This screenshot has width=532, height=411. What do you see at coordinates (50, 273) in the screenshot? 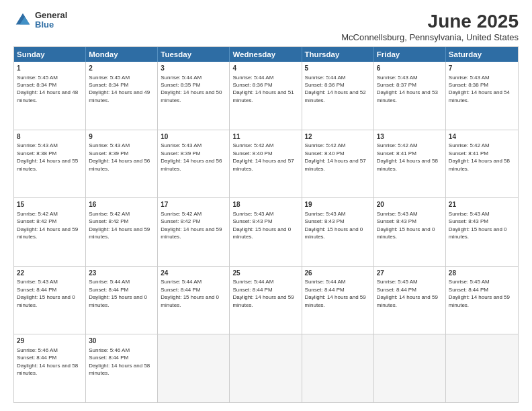
I see `day-number: 22` at bounding box center [50, 273].